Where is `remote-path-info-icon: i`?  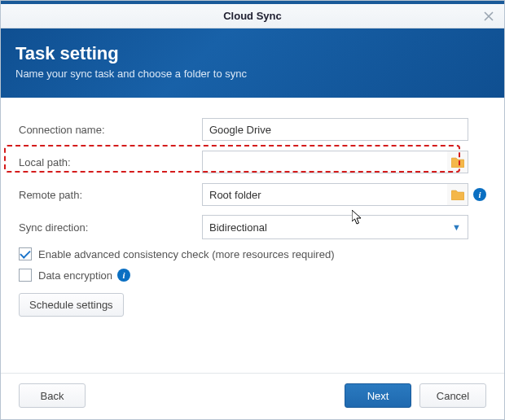
remote-path-info-icon: i is located at coordinates (480, 195).